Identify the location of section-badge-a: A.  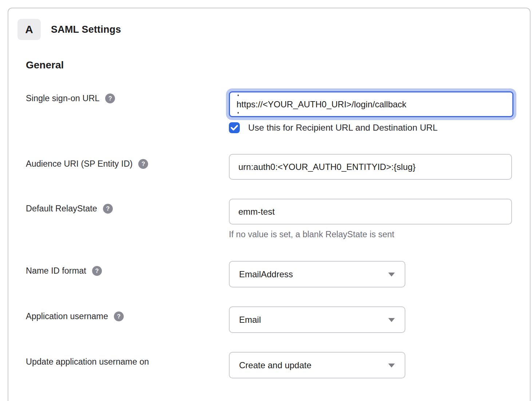
(29, 29).